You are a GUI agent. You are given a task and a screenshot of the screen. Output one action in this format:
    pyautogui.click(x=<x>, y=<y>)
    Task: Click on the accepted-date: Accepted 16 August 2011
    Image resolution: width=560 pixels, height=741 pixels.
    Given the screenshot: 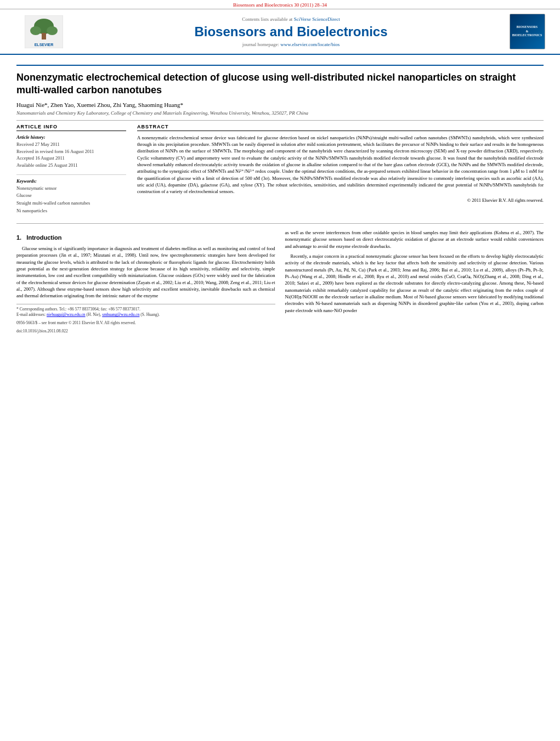 What is the action you would take?
    pyautogui.click(x=71, y=158)
    